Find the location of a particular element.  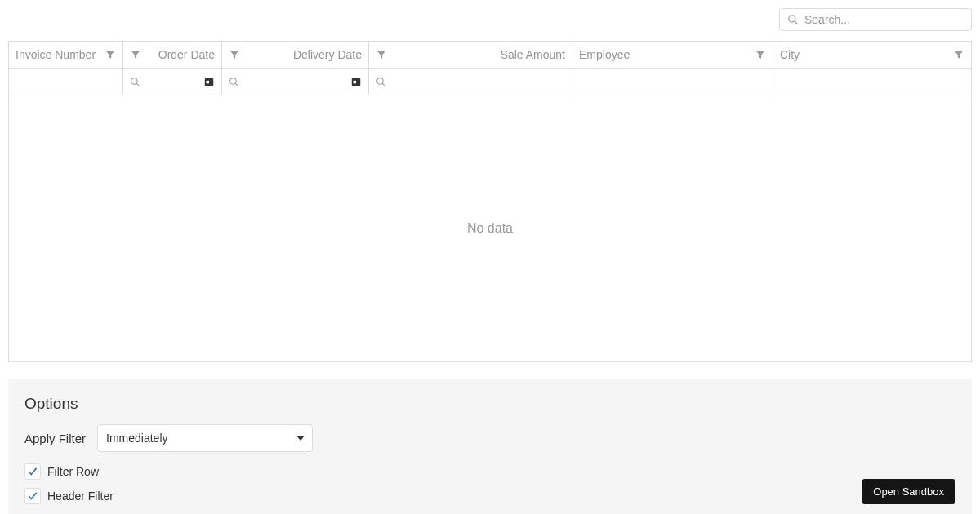

filter-cell-delivery-date is located at coordinates (295, 82).